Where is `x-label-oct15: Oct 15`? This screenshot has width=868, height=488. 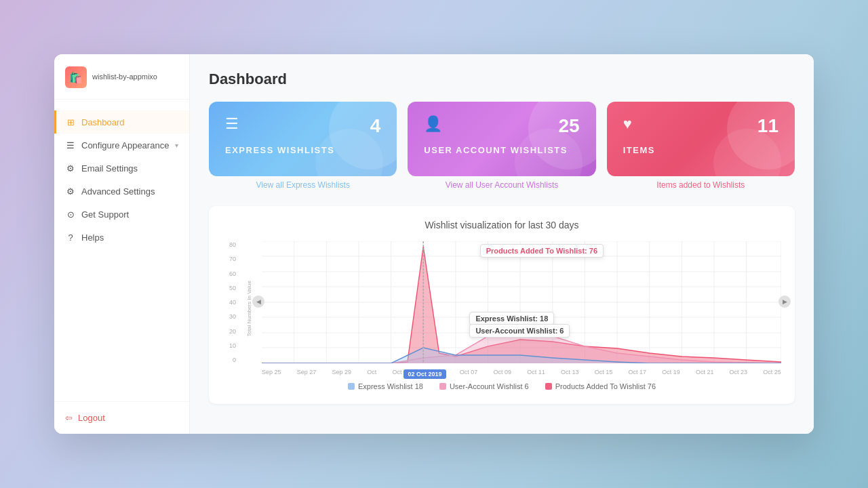 x-label-oct15: Oct 15 is located at coordinates (604, 372).